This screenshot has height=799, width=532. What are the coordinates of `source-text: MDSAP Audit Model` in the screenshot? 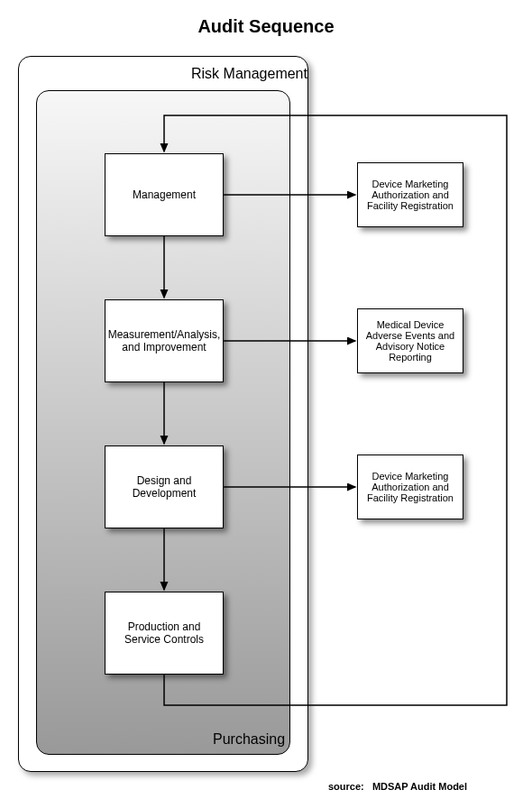 It's located at (420, 786).